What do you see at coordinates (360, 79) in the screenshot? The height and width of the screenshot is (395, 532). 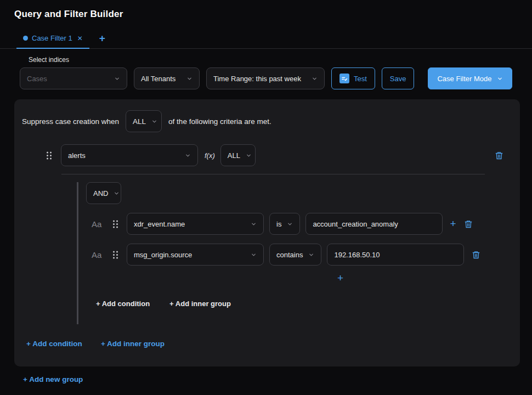 I see `test-button-label: Test` at bounding box center [360, 79].